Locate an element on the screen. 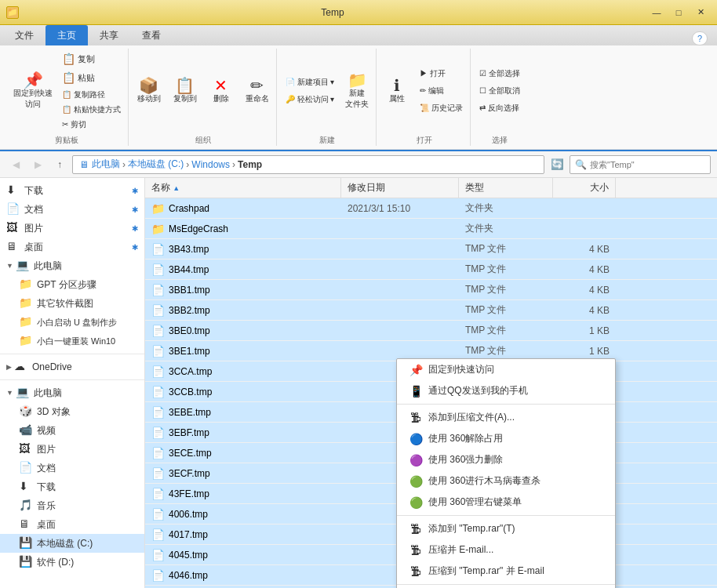 The image size is (717, 588). move-to-button: 📦 移动到 is located at coordinates (149, 91).